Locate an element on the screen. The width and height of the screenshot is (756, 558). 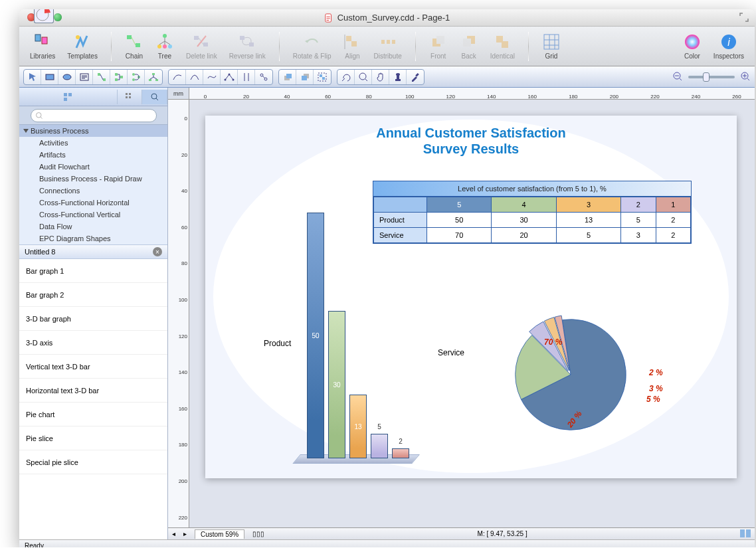
rotate-flip-button: Rotate & Flip is located at coordinates (312, 46).